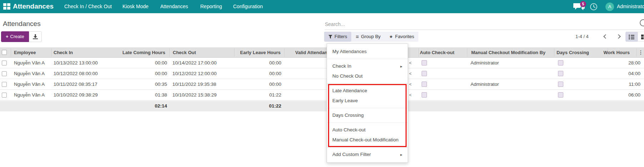 Image resolution: width=644 pixels, height=167 pixels. I want to click on filter-late-attendance: Late Attendance, so click(367, 91).